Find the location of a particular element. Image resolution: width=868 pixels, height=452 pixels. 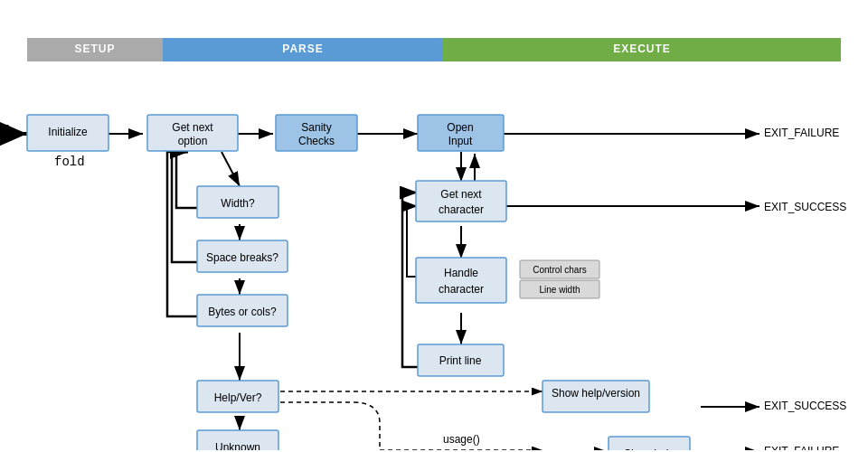

show-help-label: Show help is located at coordinates (649, 448).